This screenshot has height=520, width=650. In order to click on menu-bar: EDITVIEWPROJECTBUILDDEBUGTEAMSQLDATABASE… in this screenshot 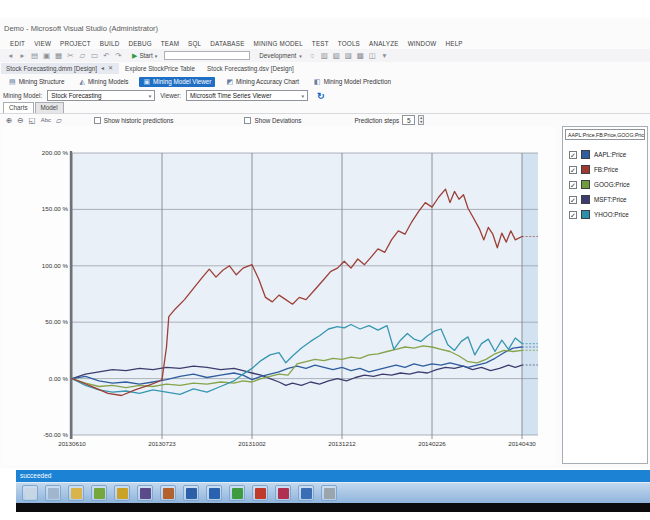, I will do `click(325, 43)`.